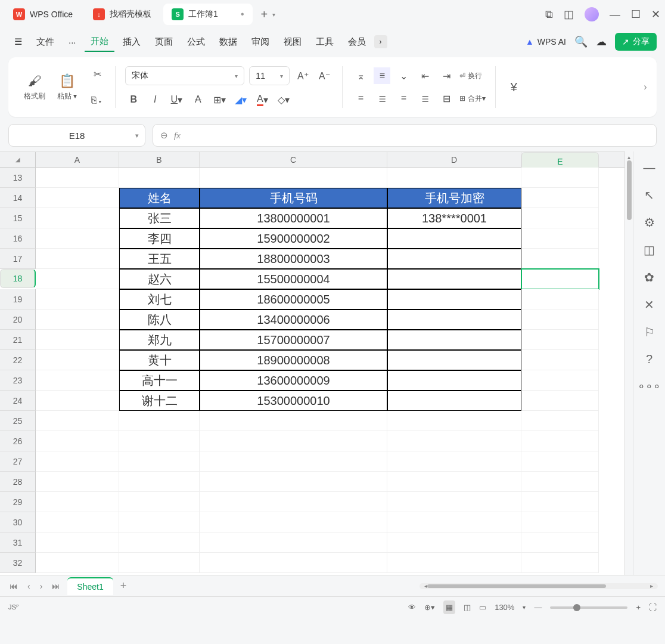  What do you see at coordinates (601, 42) in the screenshot?
I see `cloud-icon: ☁` at bounding box center [601, 42].